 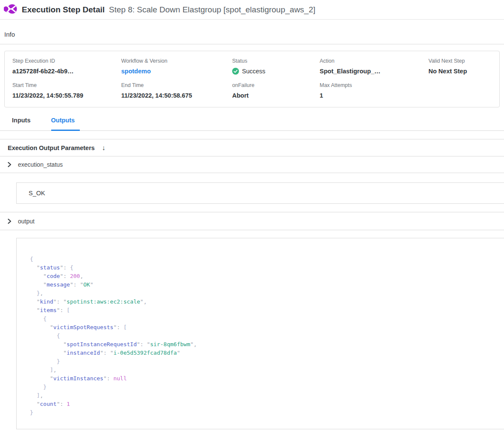 I want to click on param-name: execution_status, so click(x=40, y=165).